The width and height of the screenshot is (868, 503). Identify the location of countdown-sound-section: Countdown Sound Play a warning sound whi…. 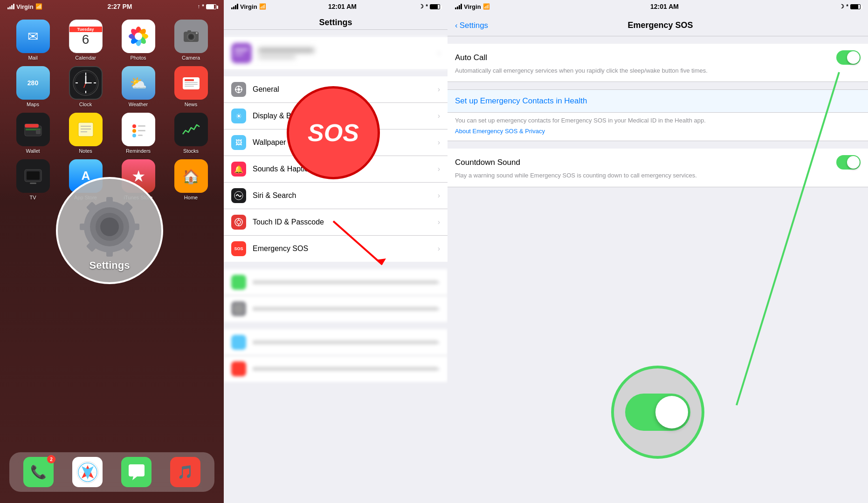
(658, 168).